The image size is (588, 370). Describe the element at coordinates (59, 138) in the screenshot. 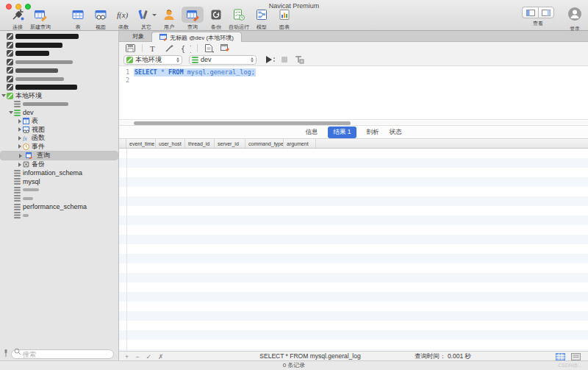

I see `tree-row-functions: fx 函数` at that location.